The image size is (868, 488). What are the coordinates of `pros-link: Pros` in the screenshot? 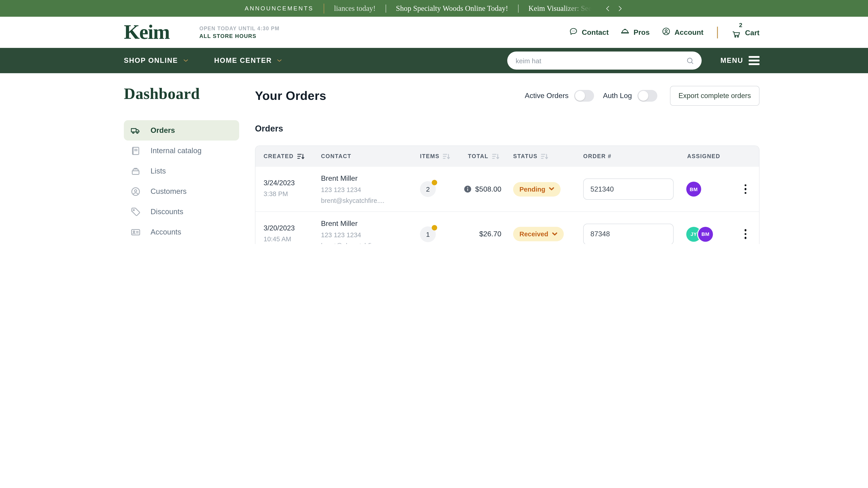 It's located at (635, 32).